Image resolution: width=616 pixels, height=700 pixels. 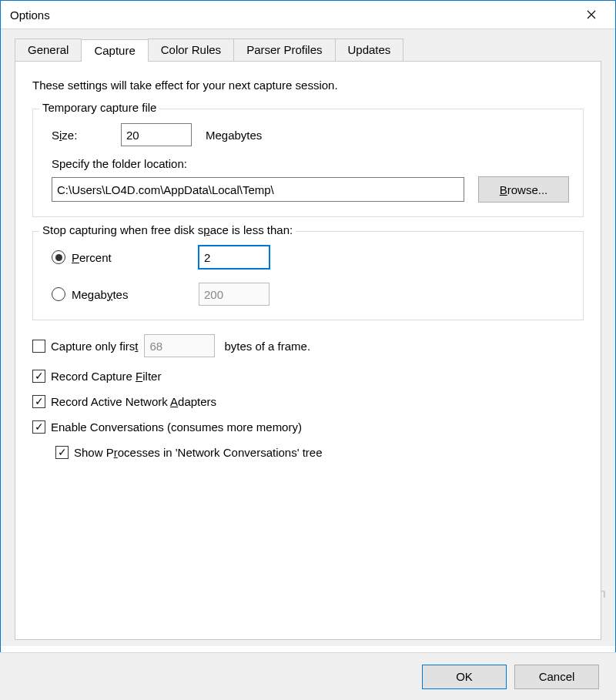 What do you see at coordinates (267, 347) in the screenshot?
I see `capture-first-suffix: bytes of a frame.` at bounding box center [267, 347].